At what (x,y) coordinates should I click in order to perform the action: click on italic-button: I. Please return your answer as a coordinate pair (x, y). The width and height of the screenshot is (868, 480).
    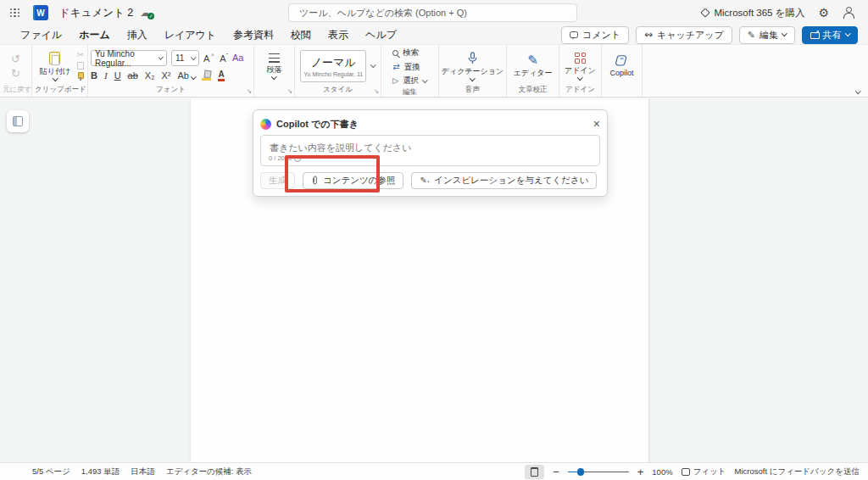
    Looking at the image, I should click on (106, 76).